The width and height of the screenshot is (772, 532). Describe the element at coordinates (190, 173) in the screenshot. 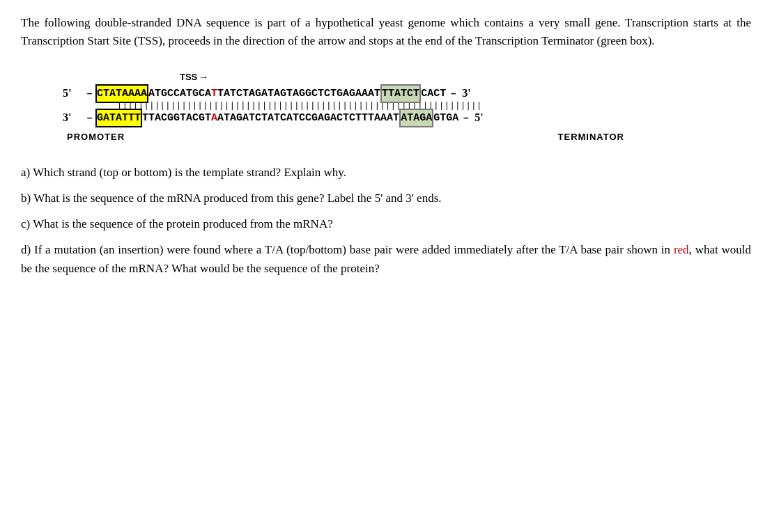

I see `question-a-text: Which strand (top or bottom) is the temp…` at that location.